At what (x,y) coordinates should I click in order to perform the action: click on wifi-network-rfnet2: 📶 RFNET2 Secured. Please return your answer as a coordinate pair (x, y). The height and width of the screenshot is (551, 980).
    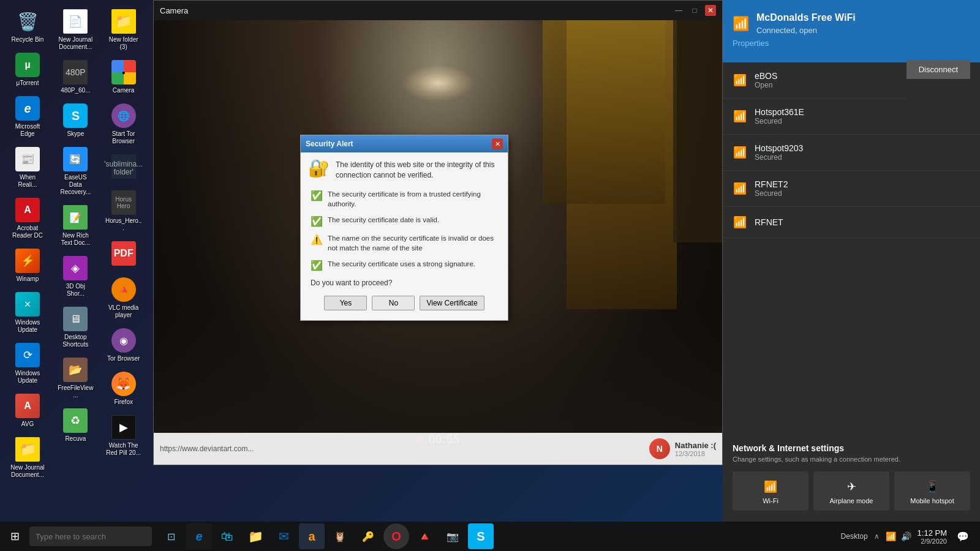
    Looking at the image, I should click on (851, 189).